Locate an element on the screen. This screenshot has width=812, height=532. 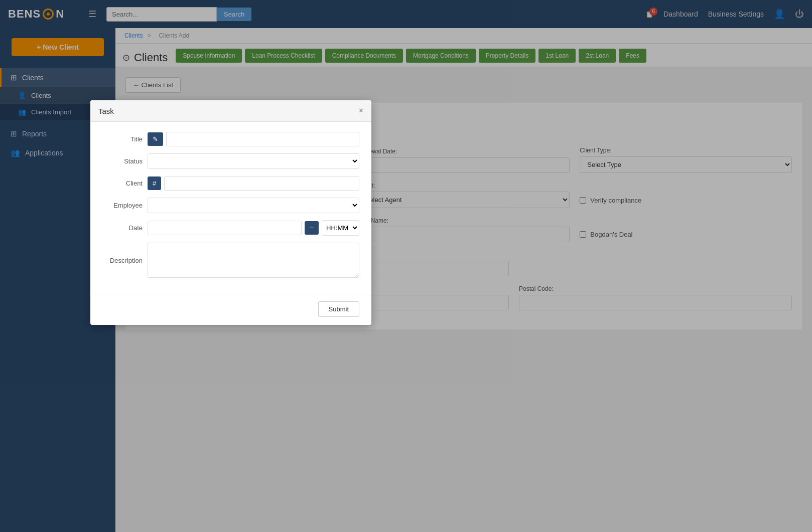
task-minus-button: − is located at coordinates (312, 228).